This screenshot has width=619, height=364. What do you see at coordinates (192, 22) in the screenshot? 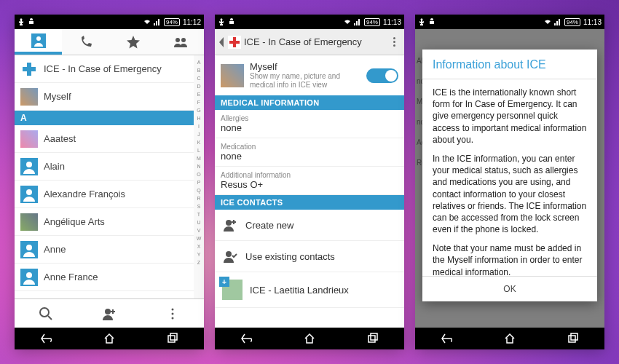
I see `clock: 11:12` at bounding box center [192, 22].